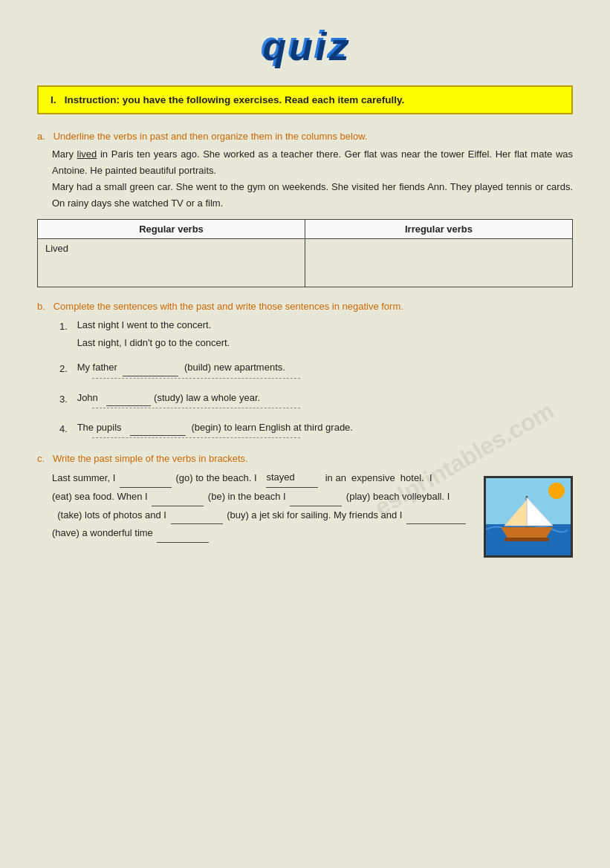  Describe the element at coordinates (150, 376) in the screenshot. I see `item-2-blank` at that location.